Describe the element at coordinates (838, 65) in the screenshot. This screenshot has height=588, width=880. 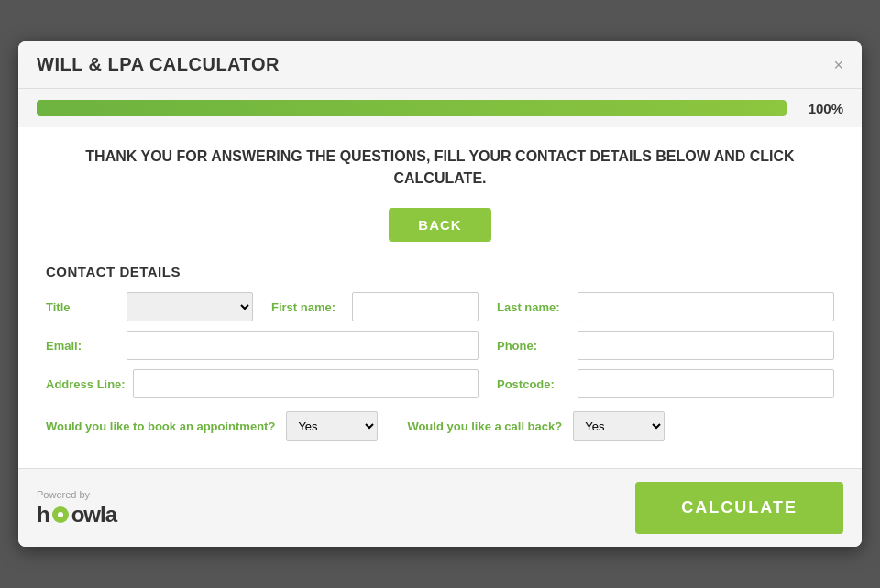
I see `close-button: ×` at that location.